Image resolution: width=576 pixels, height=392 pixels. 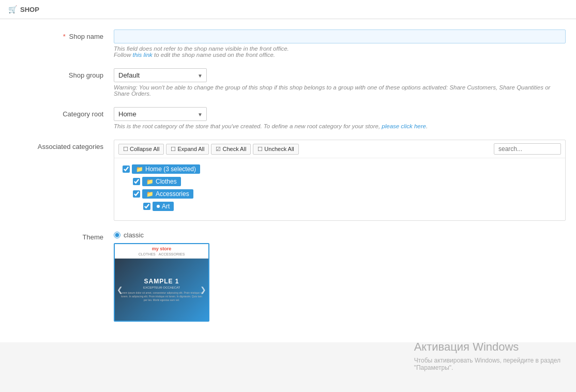 I want to click on folder-icon-accessories: 📁, so click(x=150, y=194).